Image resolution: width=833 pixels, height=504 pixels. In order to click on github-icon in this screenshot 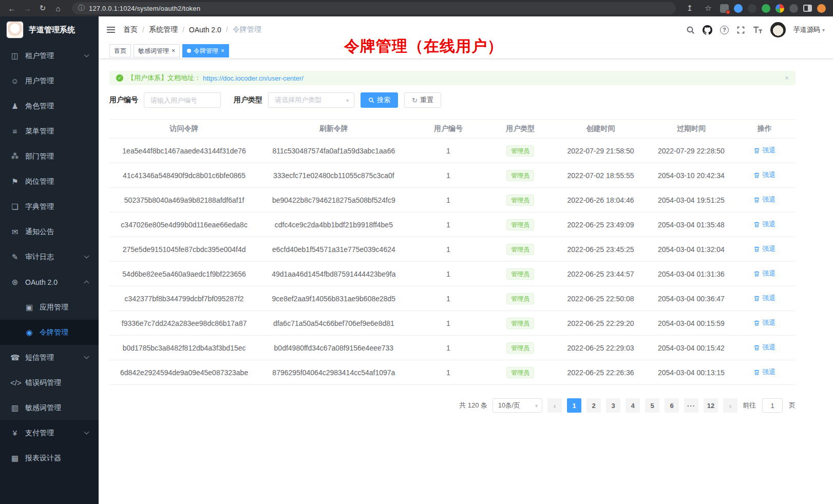, I will do `click(708, 30)`.